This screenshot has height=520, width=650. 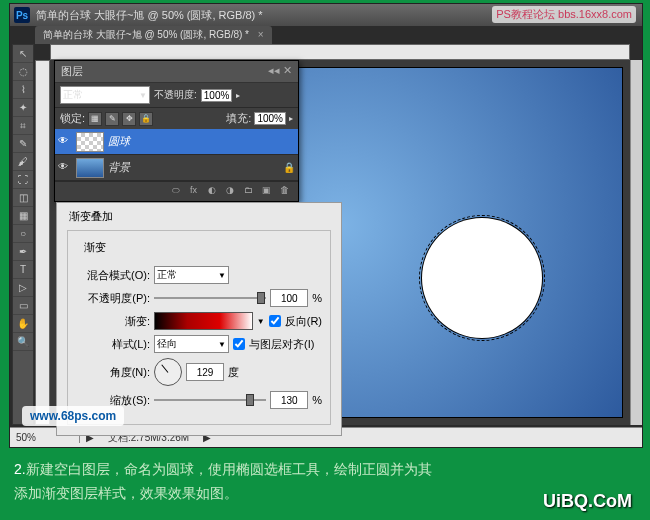 What do you see at coordinates (23, 234) in the screenshot?
I see `toolbox: ↖ ◌ ⌇ ✦ ⌗ ✎ 🖌 ⛶ ◫ ▦ ○ ✒ T ▷ ▭ ✋ 🔍` at bounding box center [23, 234].